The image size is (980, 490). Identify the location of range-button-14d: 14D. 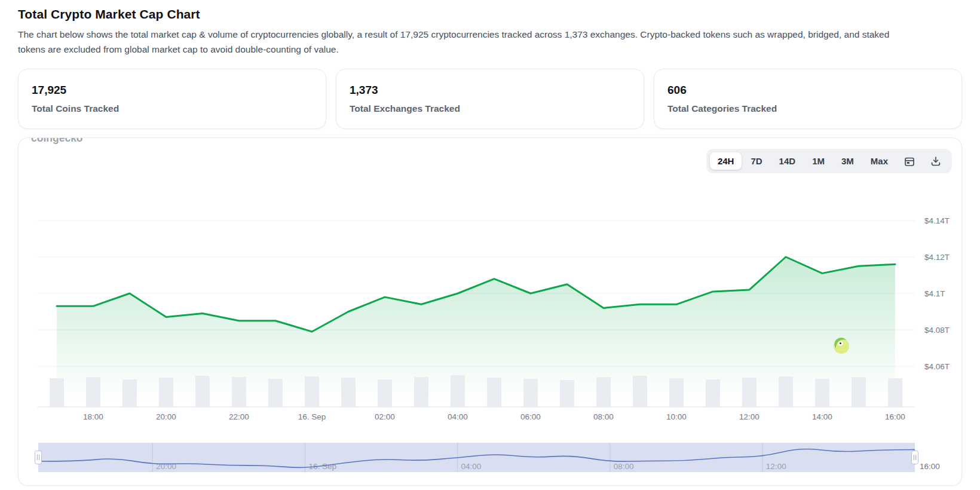
(788, 161).